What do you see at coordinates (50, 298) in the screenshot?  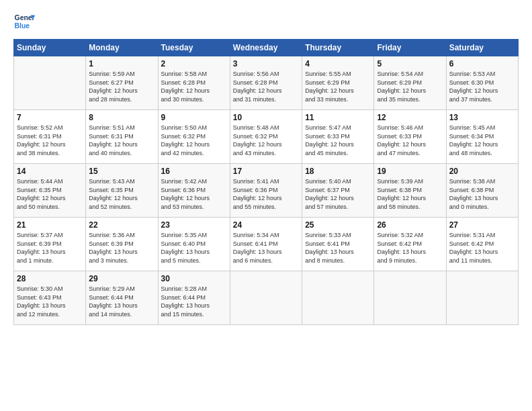 I see `calendar-cell: 28Sunrise: 5:30 AM Sunset: 6:43 PM Dayli…` at bounding box center [50, 298].